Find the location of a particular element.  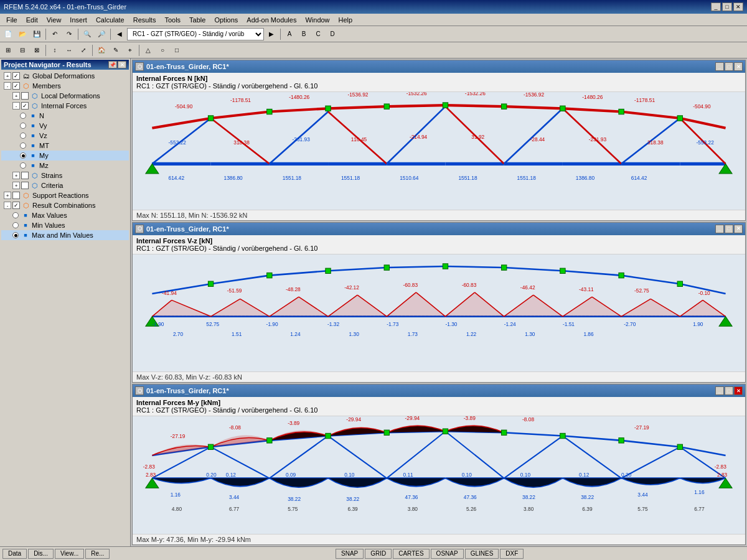

prev-button: ◀ is located at coordinates (120, 34).